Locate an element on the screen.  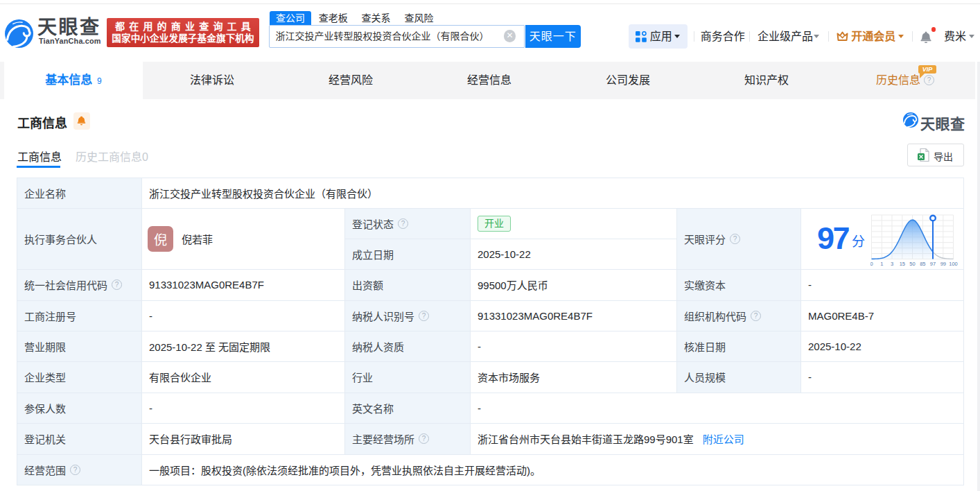
svg-text: 100 is located at coordinates (954, 264).